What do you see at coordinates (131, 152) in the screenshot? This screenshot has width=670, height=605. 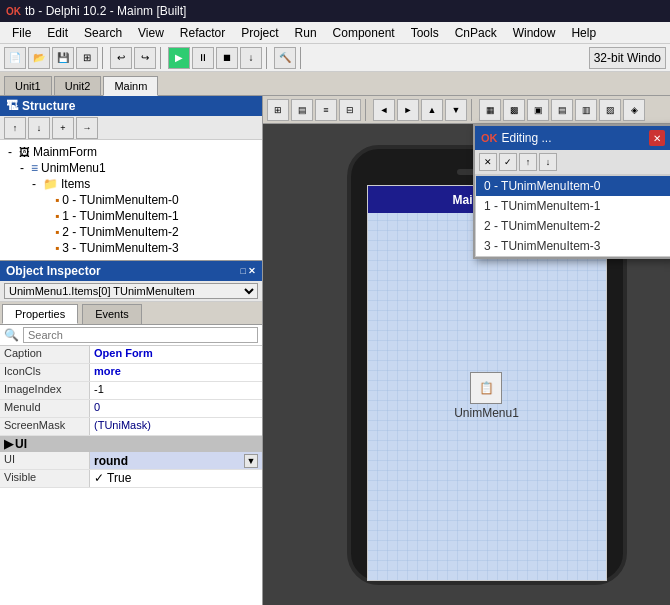 I see `tree-item-mainmform: - 🖼 MainmForm` at bounding box center [131, 152].